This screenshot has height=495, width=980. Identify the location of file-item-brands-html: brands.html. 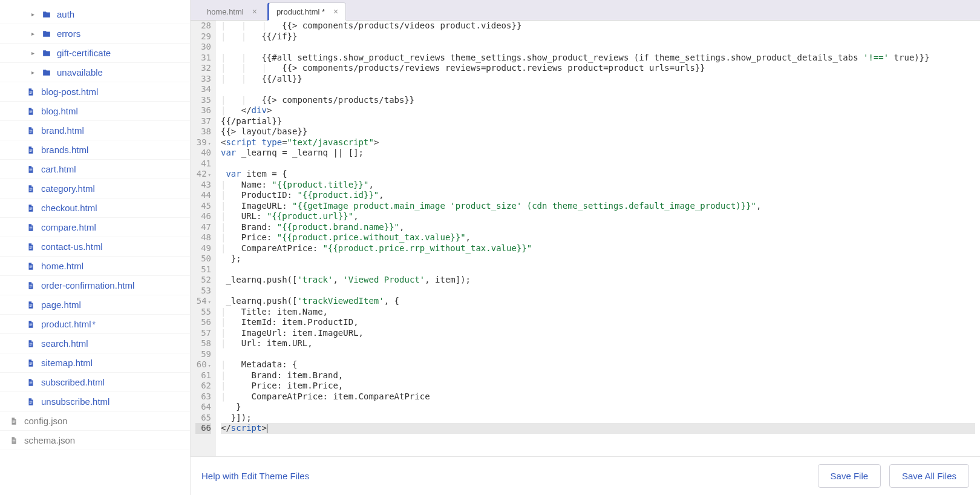
(95, 150).